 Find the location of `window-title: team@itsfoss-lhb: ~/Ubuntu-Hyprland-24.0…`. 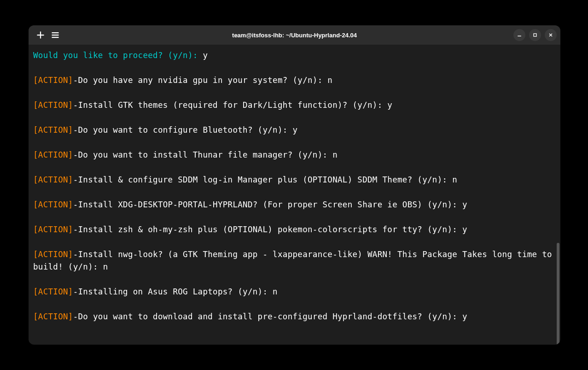

window-title: team@itsfoss-lhb: ~/Ubuntu-Hyprland-24.0… is located at coordinates (295, 35).